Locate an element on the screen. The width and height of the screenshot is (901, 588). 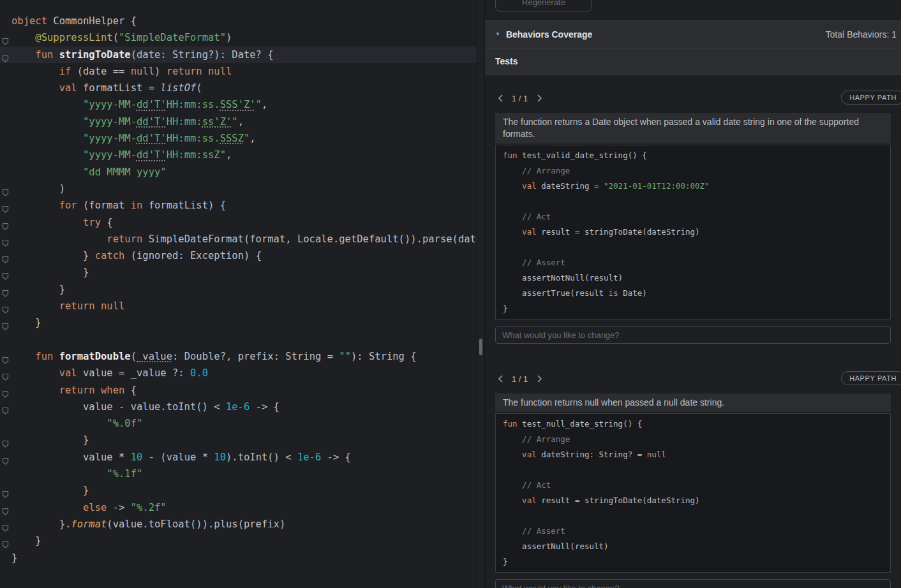
code-line: assertNotNull(result) is located at coordinates (693, 278).